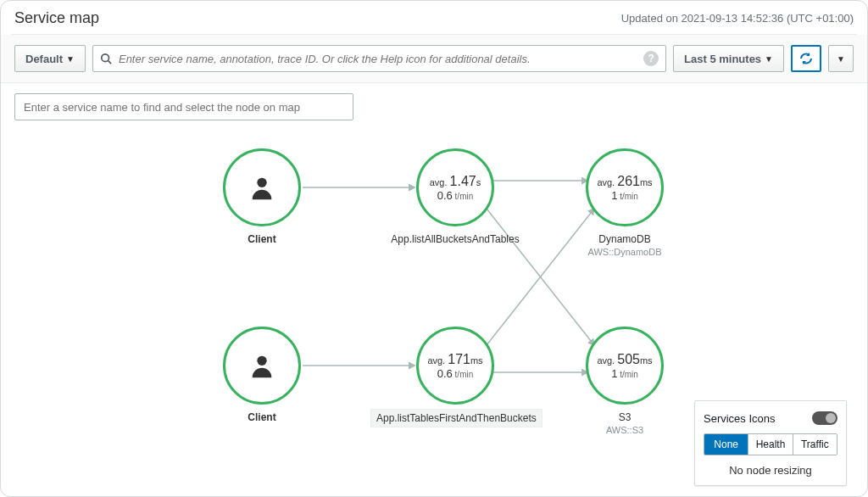  What do you see at coordinates (771, 444) in the screenshot?
I see `display-mode-segmented: None Health Traffic` at bounding box center [771, 444].